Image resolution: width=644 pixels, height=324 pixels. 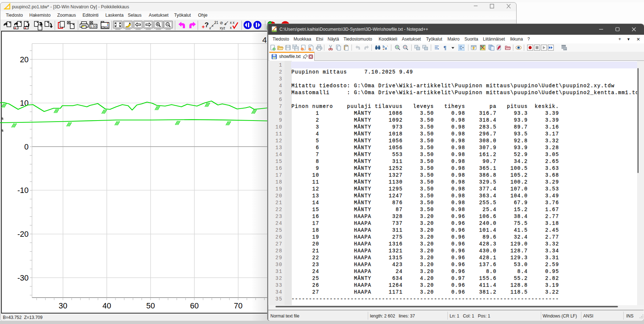 What do you see at coordinates (107, 306) in the screenshot?
I see `svg-text: 40` at bounding box center [107, 306].